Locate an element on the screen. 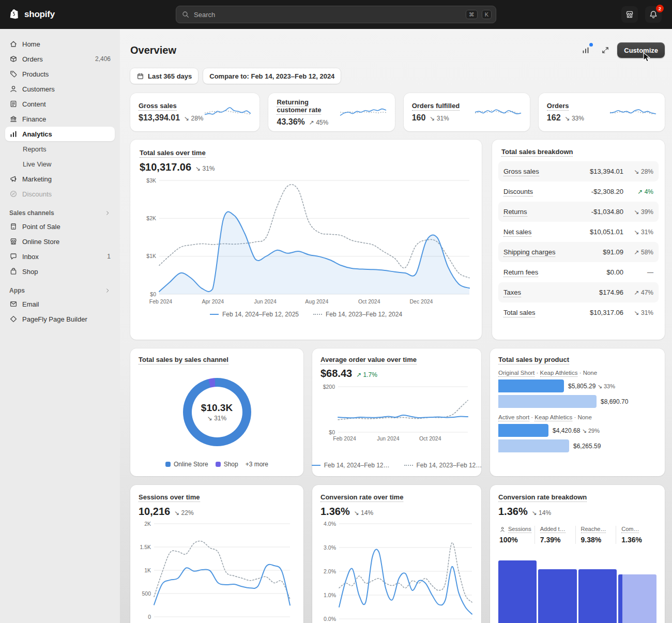 This screenshot has height=623, width=672. breakdown-label: Taxes is located at coordinates (551, 293).